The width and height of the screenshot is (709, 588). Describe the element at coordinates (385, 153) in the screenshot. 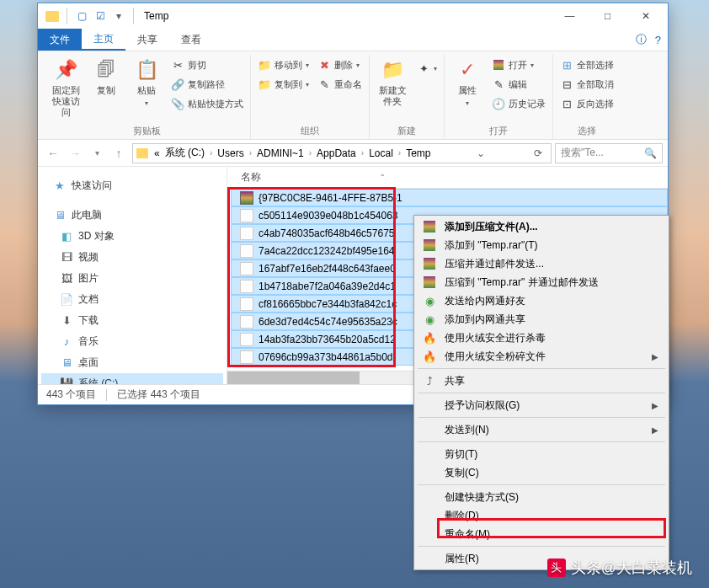

I see `breadcrumb-segment: Local›` at that location.